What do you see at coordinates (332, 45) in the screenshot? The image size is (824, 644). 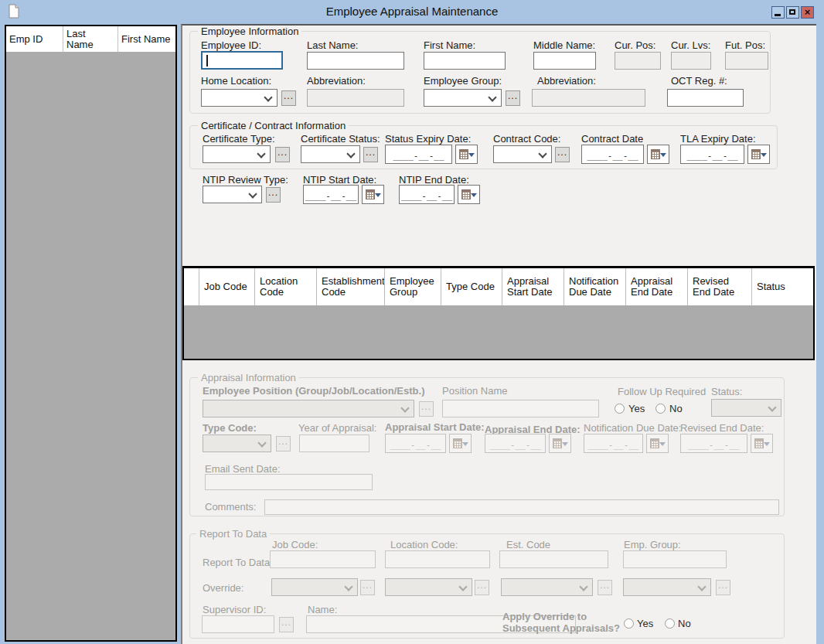 I see `last-name-label: Last Name:` at bounding box center [332, 45].